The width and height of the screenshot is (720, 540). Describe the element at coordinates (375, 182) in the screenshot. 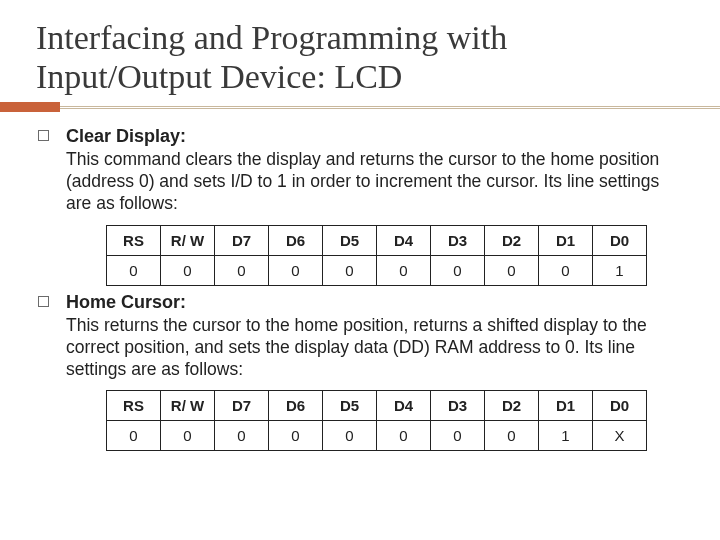

I see `section-body: This command clears the display and retu…` at that location.